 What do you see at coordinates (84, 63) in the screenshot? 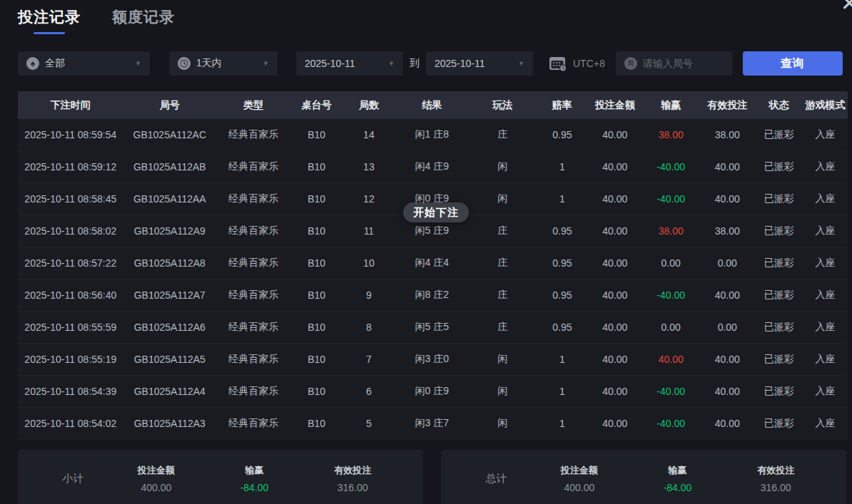
I see `game-type-select: ♠ 全部 ▼` at bounding box center [84, 63].